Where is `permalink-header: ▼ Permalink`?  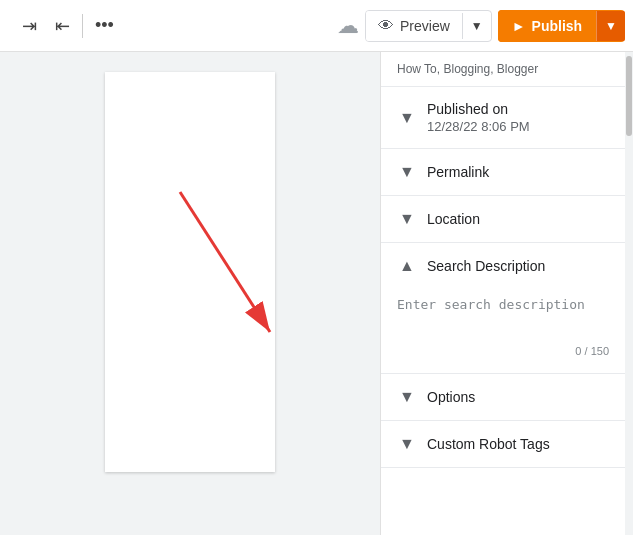
permalink-header: ▼ Permalink is located at coordinates (503, 172).